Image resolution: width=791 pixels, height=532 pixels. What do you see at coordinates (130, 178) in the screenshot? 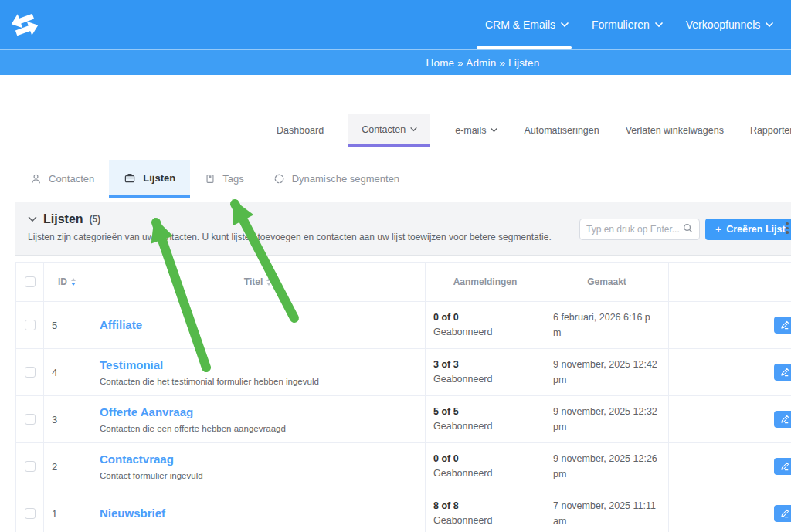
I see `lists-icon` at bounding box center [130, 178].